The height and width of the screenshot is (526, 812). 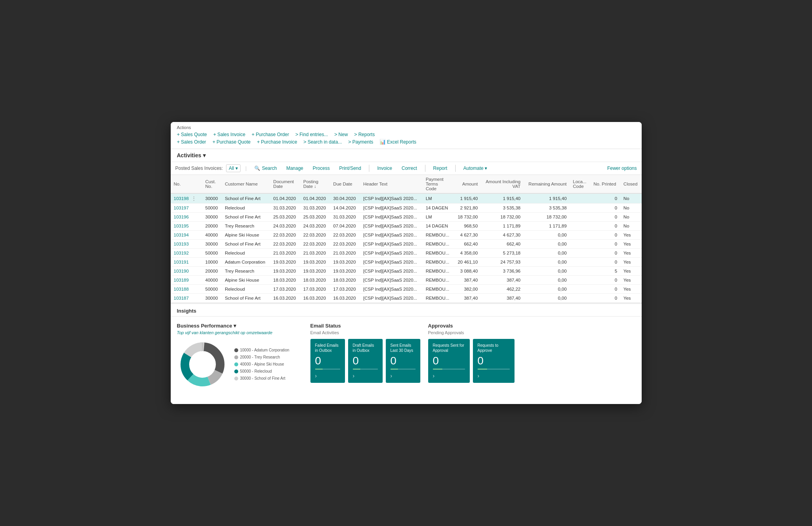 What do you see at coordinates (277, 142) in the screenshot?
I see `action-item: +Purchase Invoice` at bounding box center [277, 142].